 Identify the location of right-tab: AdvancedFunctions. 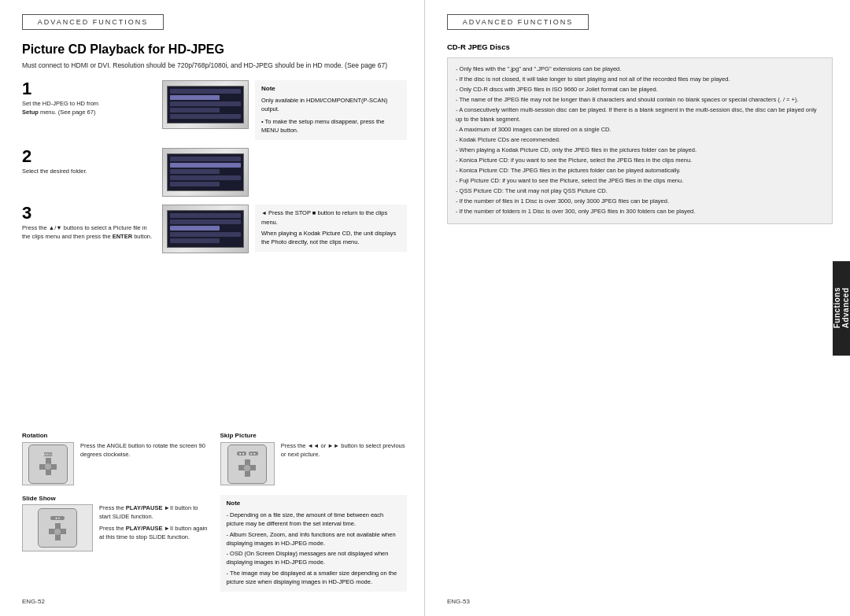
(841, 308).